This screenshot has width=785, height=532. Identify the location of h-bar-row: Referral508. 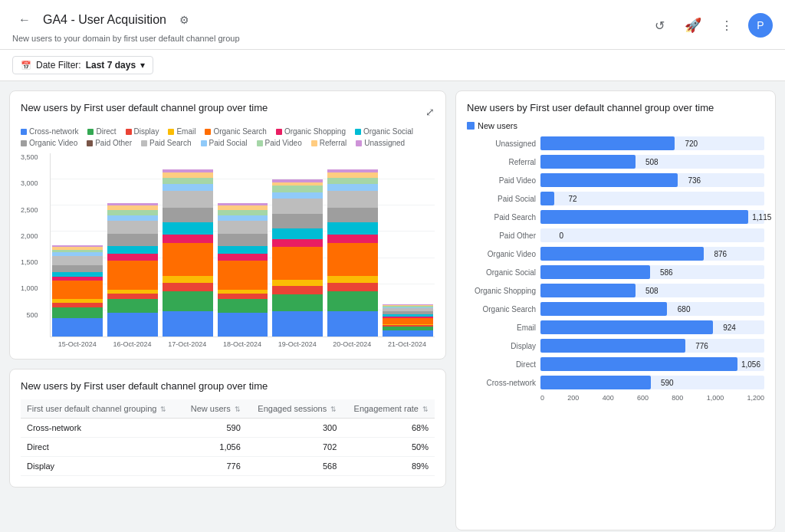
(616, 162).